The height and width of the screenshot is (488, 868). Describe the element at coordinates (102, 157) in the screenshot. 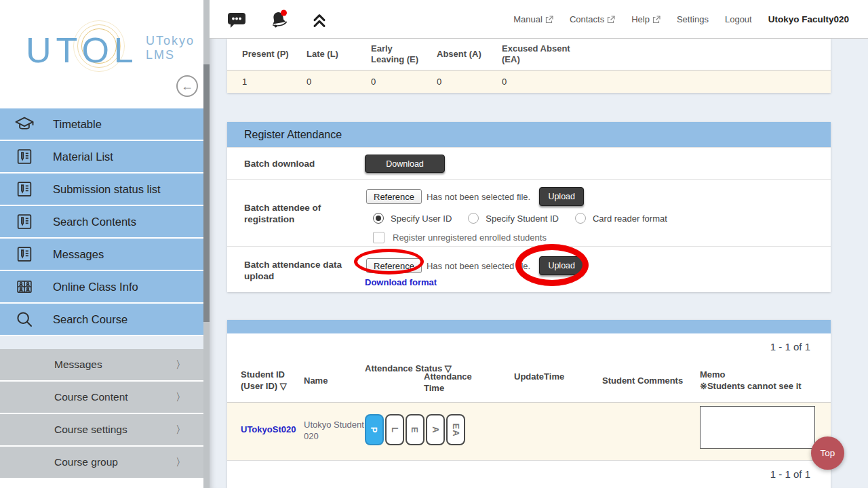

I see `sidebar-item-material-list: Material List` at that location.